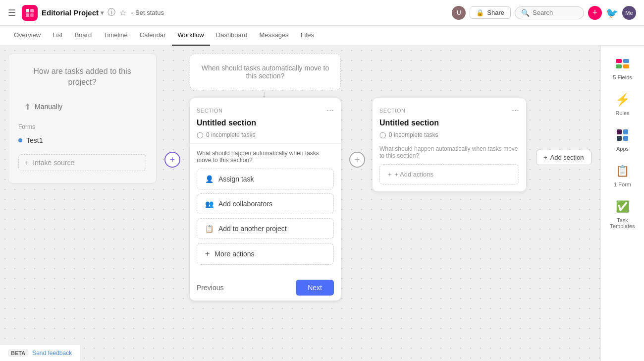 The width and height of the screenshot is (644, 361). What do you see at coordinates (564, 158) in the screenshot?
I see `add-section-button: + Add section` at bounding box center [564, 158].